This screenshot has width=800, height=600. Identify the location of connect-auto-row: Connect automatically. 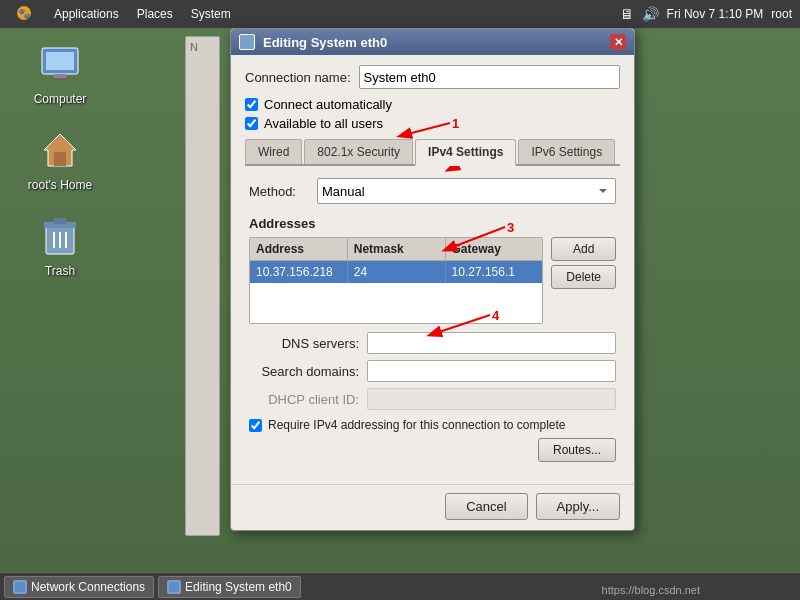
(432, 104).